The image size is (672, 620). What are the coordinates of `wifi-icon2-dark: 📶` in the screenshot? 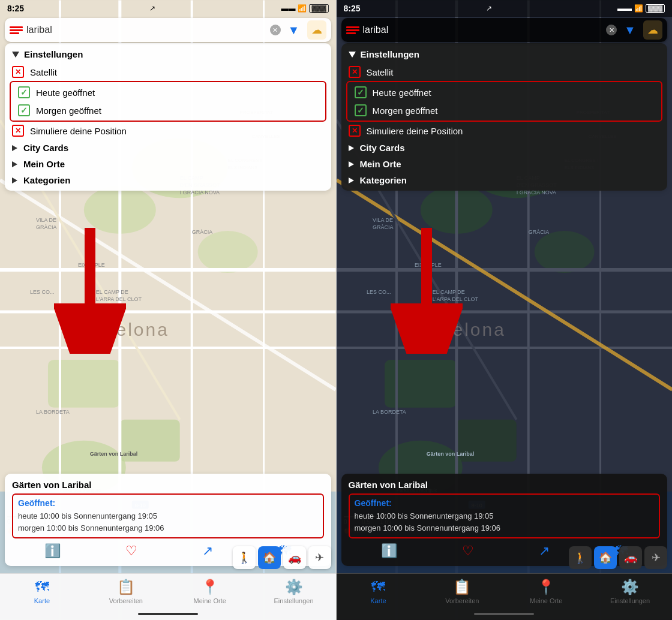 It's located at (638, 8).